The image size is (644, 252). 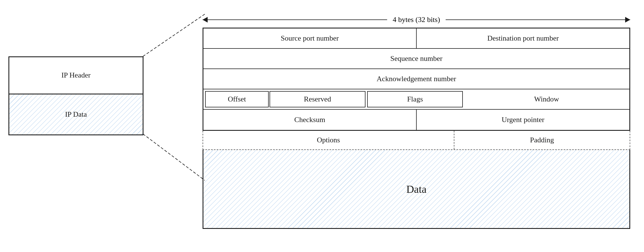 I want to click on arrow-label: 4 bytes (32 bits), so click(x=416, y=20).